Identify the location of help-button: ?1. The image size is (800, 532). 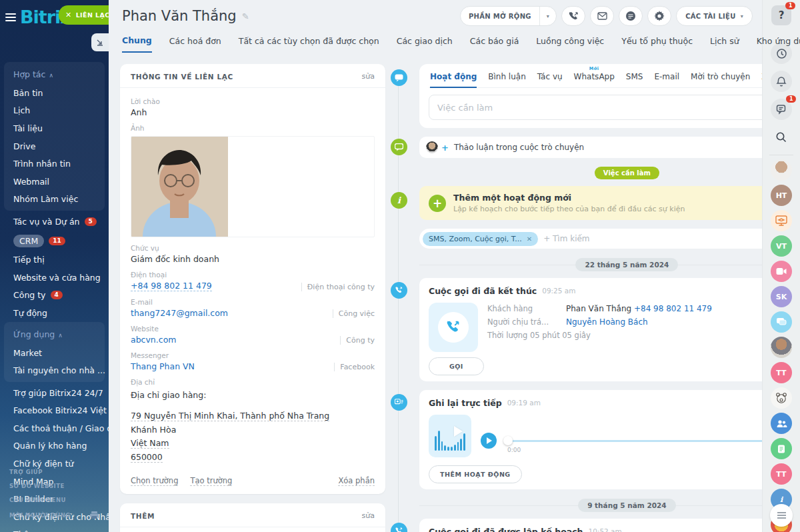
(781, 15).